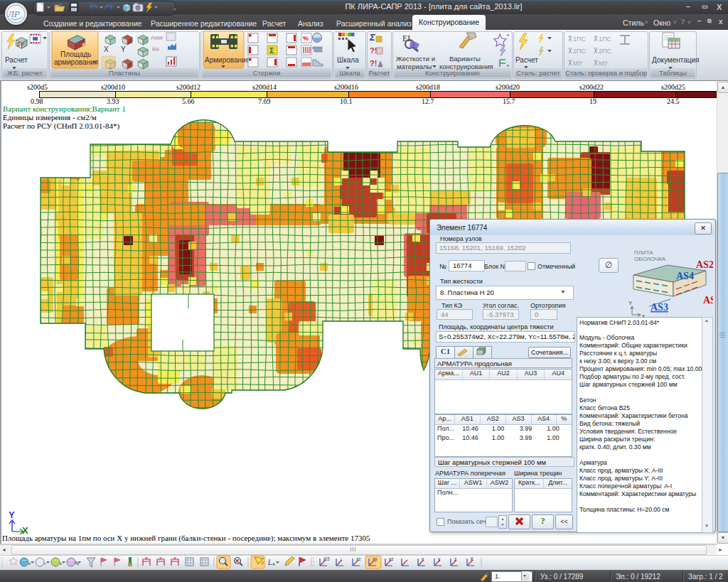  What do you see at coordinates (705, 264) in the screenshot?
I see `svg-text: AS2` at bounding box center [705, 264].